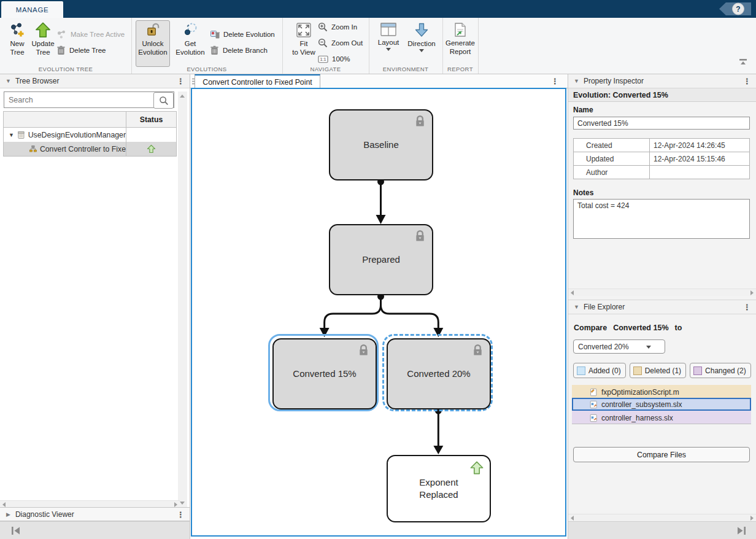  I want to click on generate-report-button: Generate Report, so click(460, 44).